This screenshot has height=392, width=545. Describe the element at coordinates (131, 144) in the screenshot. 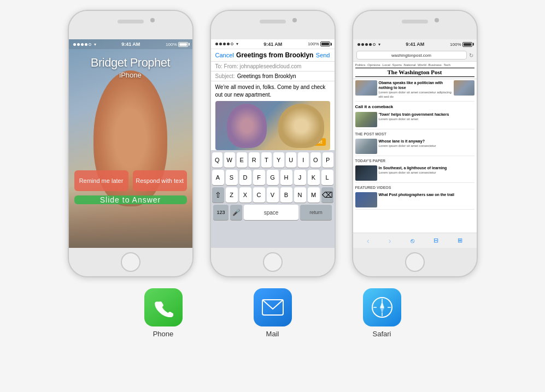

I see `phone-screen: ▾ 9:41 AM 100% Bridget Prophet iPhone` at that location.